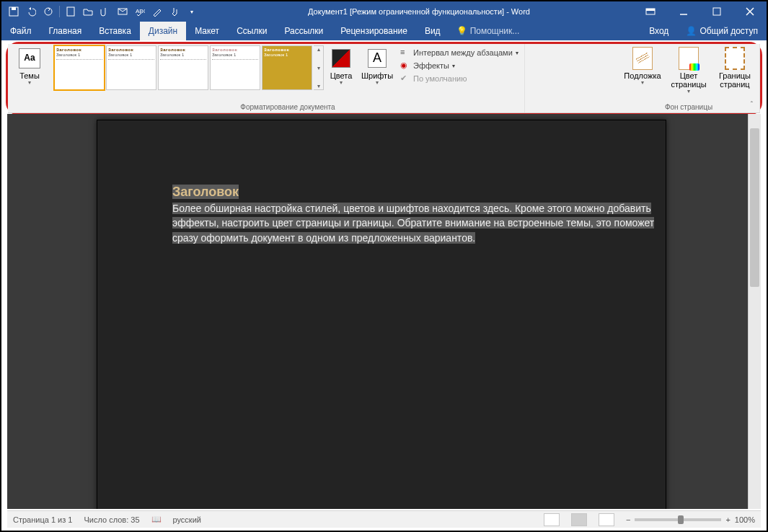 This screenshot has width=768, height=532. Describe the element at coordinates (459, 79) in the screenshot. I see `set-default-button: ✔По умолчанию` at that location.